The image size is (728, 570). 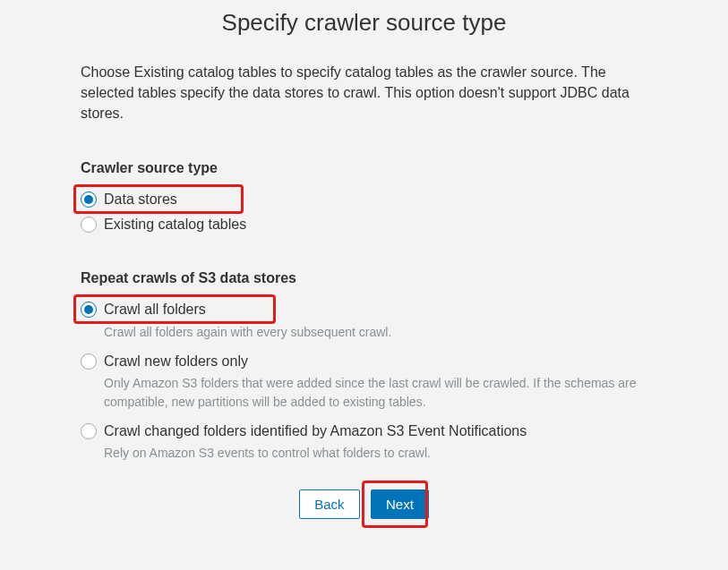 I want to click on back-button: Back, so click(x=330, y=505).